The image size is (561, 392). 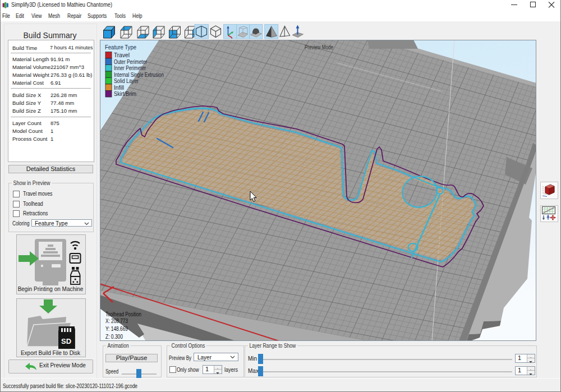 What do you see at coordinates (121, 47) in the screenshot?
I see `svg-text: Feature Type` at bounding box center [121, 47].